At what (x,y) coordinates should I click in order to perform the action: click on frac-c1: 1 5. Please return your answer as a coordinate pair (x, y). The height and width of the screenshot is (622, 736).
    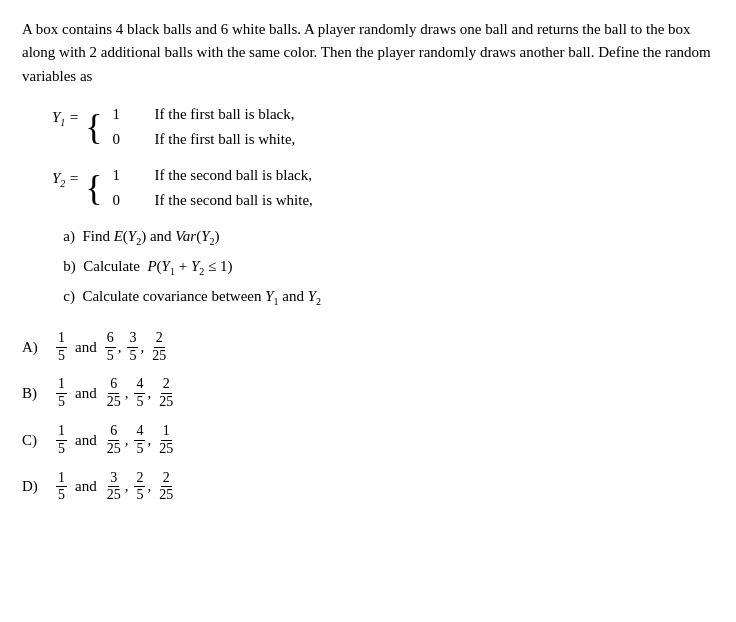
    Looking at the image, I should click on (62, 440).